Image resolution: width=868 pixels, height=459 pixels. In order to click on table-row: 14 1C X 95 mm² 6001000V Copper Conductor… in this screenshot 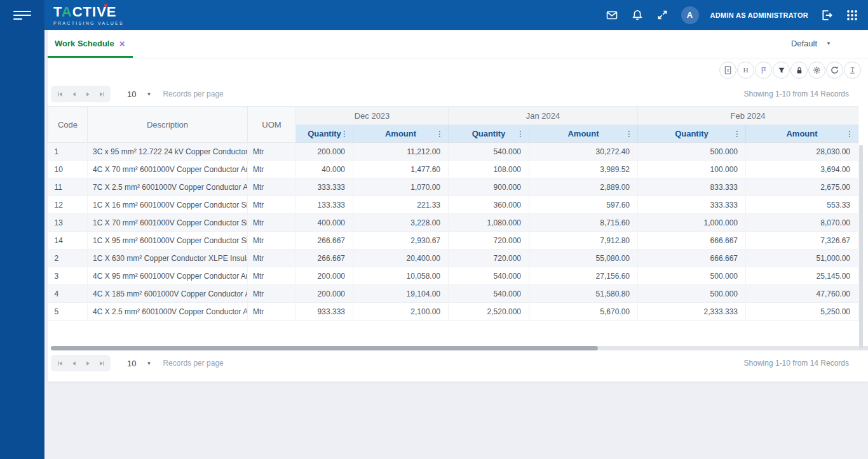, I will do `click(454, 241)`.